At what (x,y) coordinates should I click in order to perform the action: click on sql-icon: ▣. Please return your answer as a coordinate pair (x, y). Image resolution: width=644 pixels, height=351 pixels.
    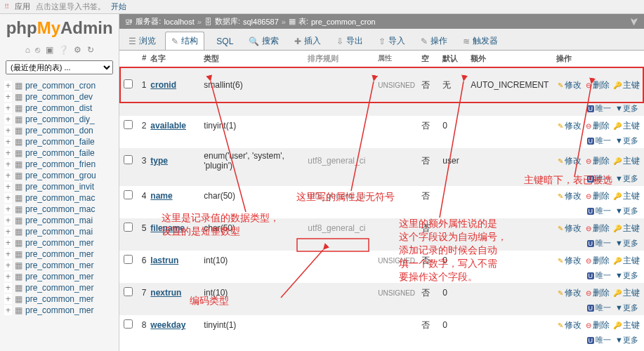
    Looking at the image, I should click on (49, 50).